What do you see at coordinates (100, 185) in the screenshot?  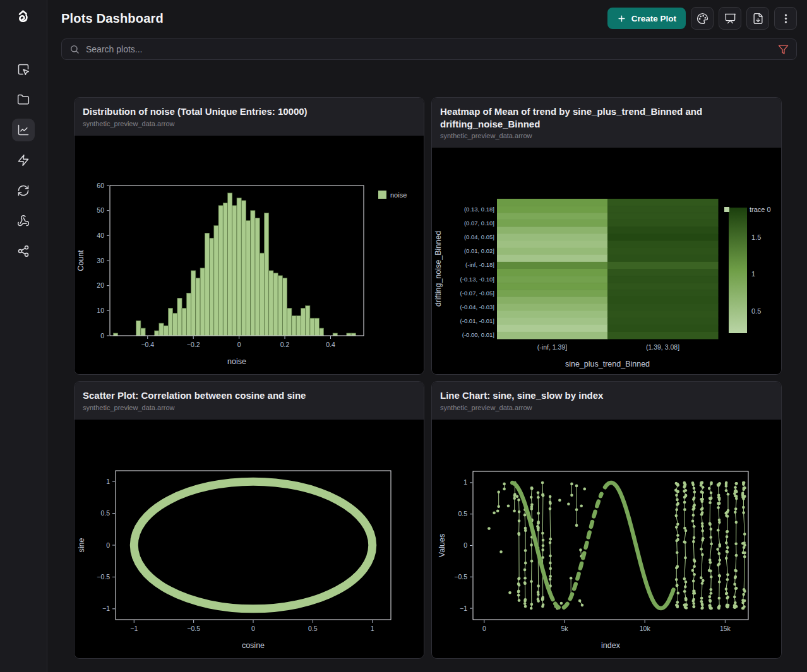 I see `y-tick-label: 60` at bounding box center [100, 185].